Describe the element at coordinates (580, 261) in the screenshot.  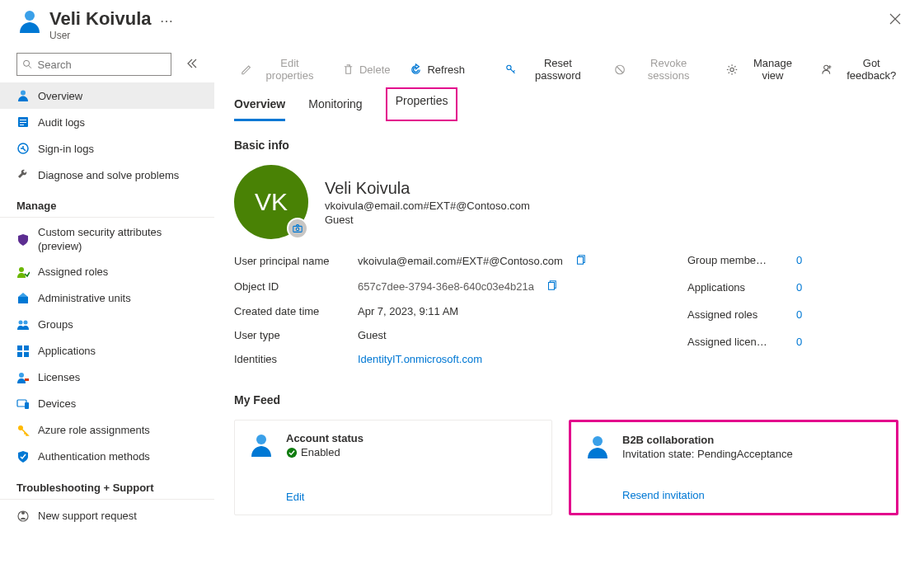
I see `copy-upn-button` at that location.